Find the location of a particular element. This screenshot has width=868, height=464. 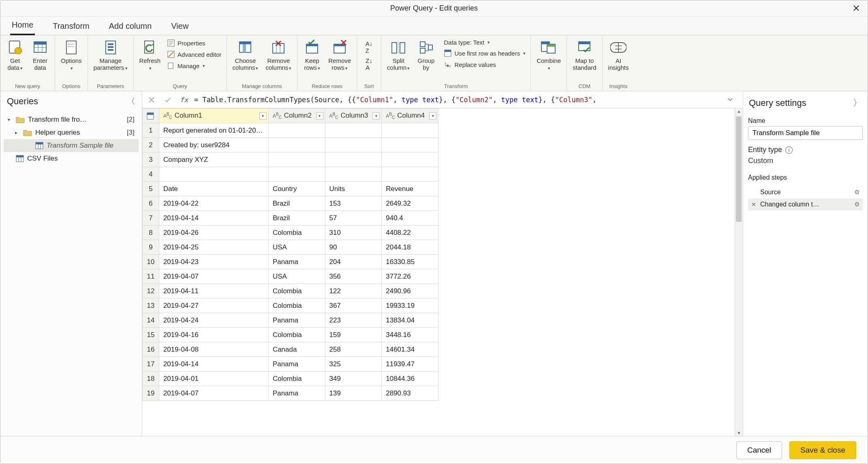

data-type-button: Data type: Text is located at coordinates (485, 42).